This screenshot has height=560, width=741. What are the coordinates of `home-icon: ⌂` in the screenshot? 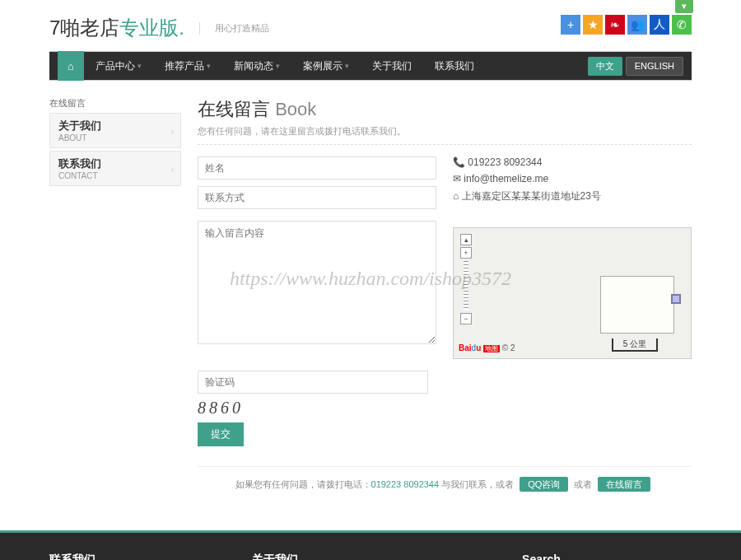 It's located at (71, 66).